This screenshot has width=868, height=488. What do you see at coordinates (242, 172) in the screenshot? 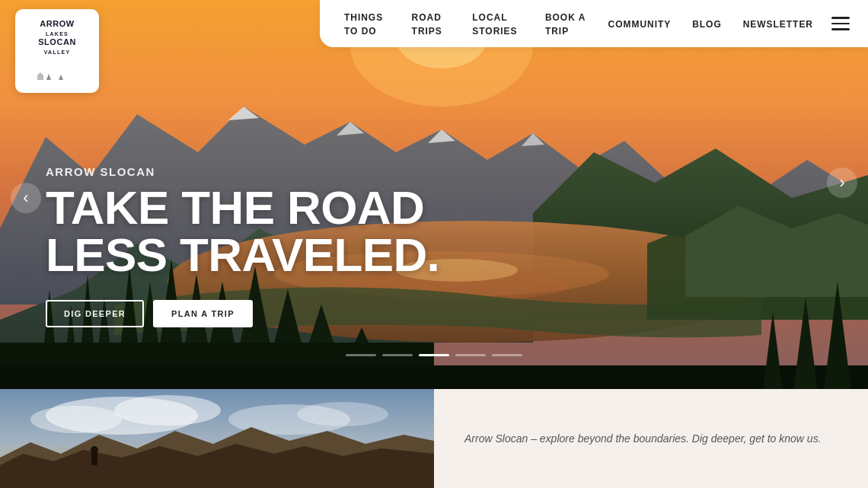
I see `hero-subtitle: ARROW SLOCAN` at bounding box center [242, 172].